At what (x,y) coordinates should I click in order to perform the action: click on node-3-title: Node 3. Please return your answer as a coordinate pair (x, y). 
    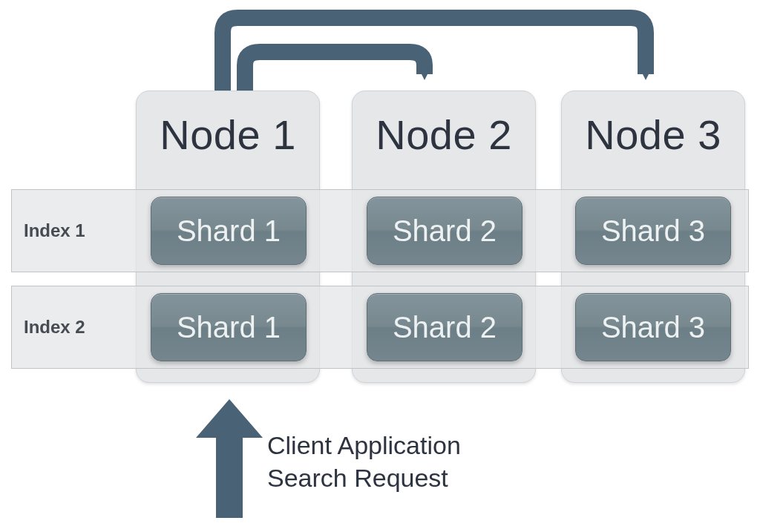
    Looking at the image, I should click on (653, 135).